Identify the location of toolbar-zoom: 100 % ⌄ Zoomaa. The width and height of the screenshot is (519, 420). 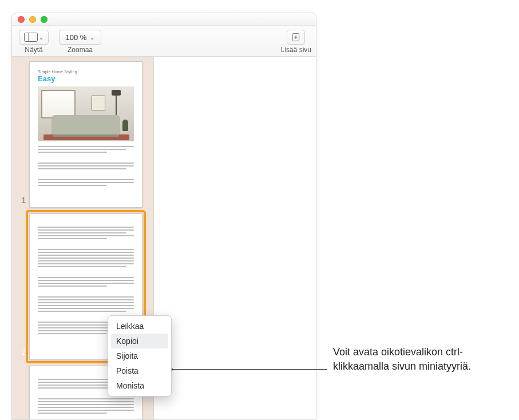
(80, 42).